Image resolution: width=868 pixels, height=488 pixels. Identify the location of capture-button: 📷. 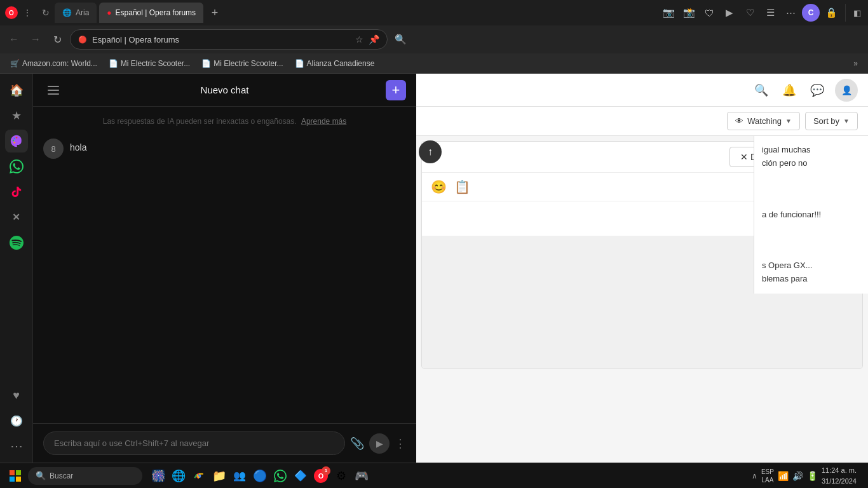
(668, 13).